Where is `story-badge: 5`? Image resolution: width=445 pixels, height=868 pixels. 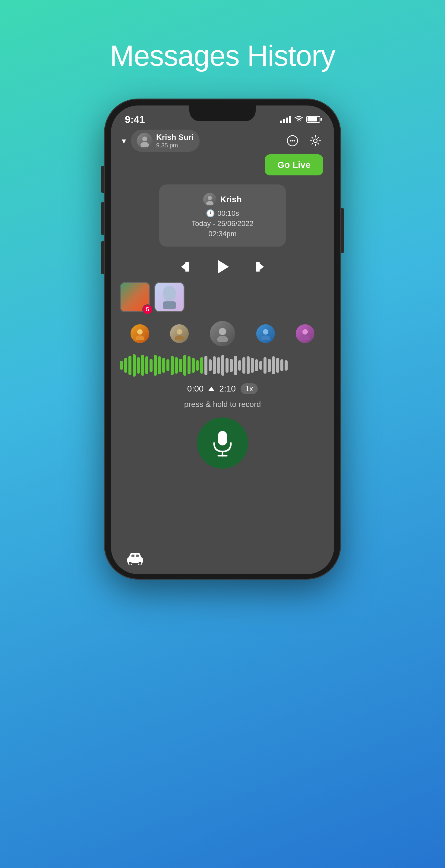 story-badge: 5 is located at coordinates (148, 309).